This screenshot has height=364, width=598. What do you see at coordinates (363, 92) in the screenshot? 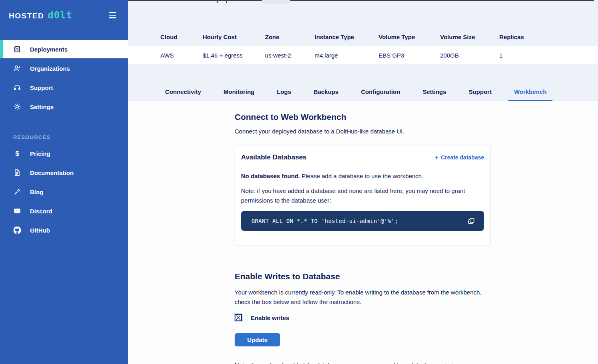
I see `deployment-tabbar: Connectivity Monitoring Logs Backups Con…` at bounding box center [363, 92].